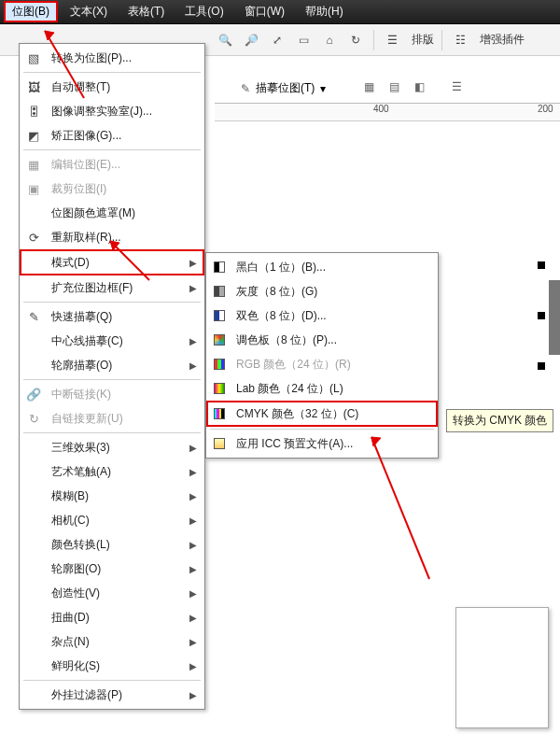 The image size is (560, 748). I want to click on bw-swatch-icon, so click(219, 267).